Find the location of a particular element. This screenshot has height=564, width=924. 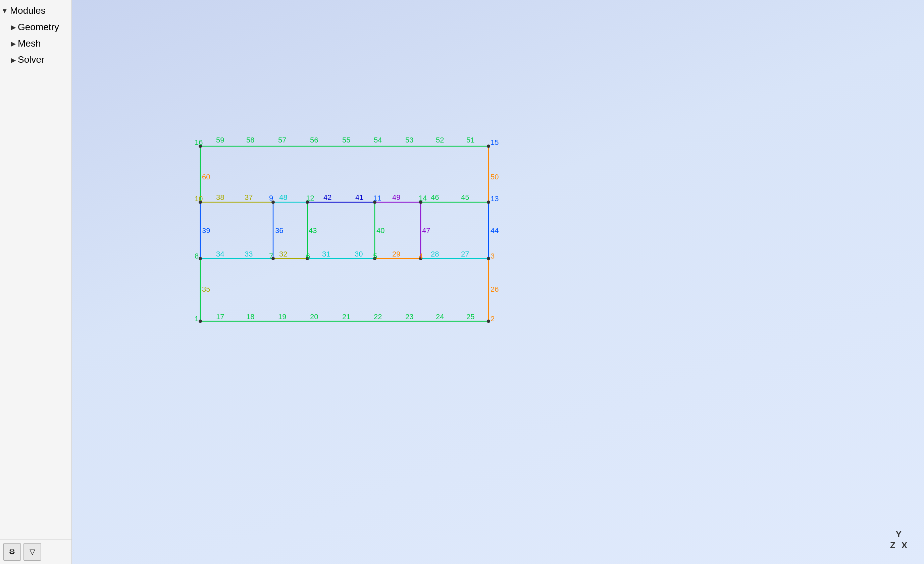

gear-icon: ⚙ is located at coordinates (12, 552).